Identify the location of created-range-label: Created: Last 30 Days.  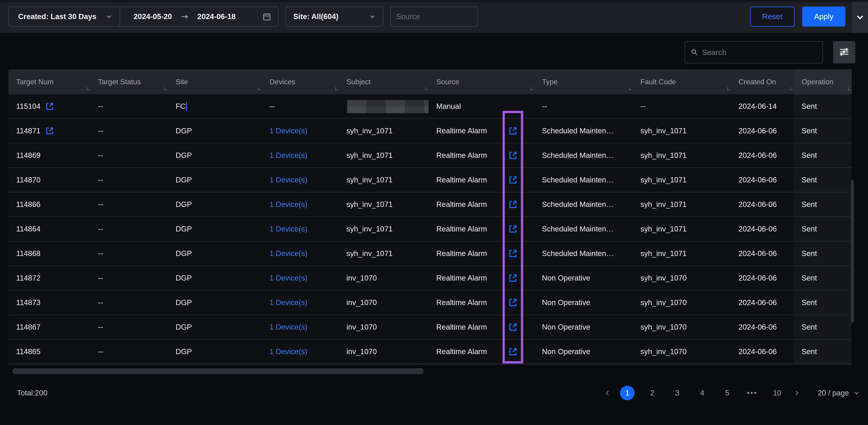
(57, 17).